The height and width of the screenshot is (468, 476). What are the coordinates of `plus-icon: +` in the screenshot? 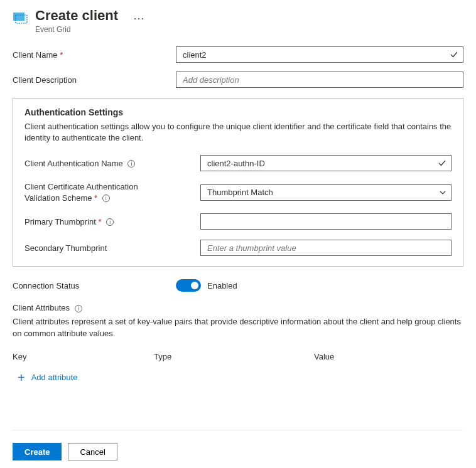 It's located at (21, 378).